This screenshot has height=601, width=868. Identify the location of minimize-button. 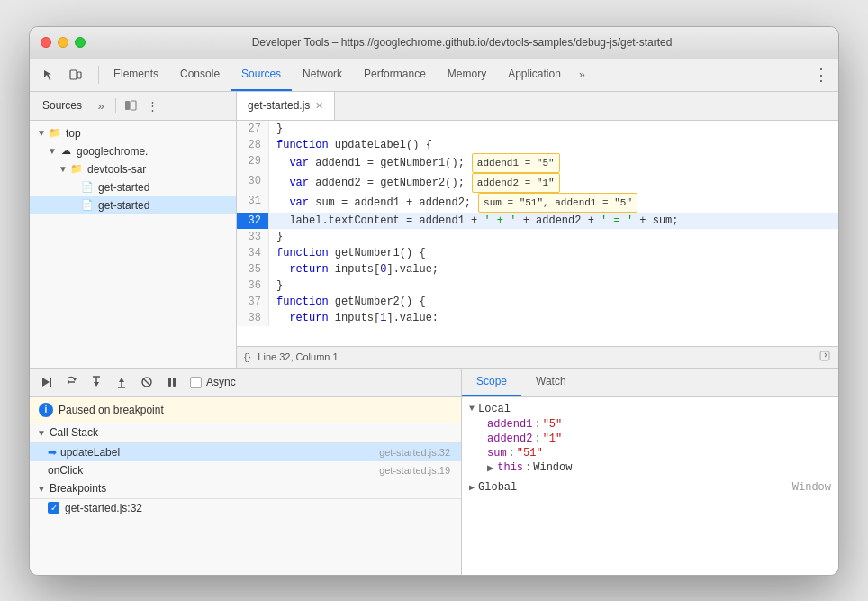
(63, 42).